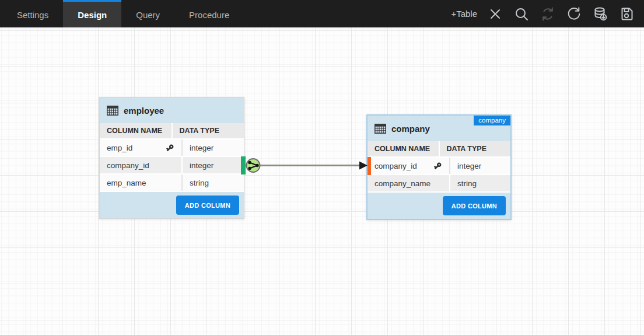  What do you see at coordinates (172, 158) in the screenshot?
I see `table-card-employee: employee COLUMN NAME DATA TYPE emp_id in…` at bounding box center [172, 158].